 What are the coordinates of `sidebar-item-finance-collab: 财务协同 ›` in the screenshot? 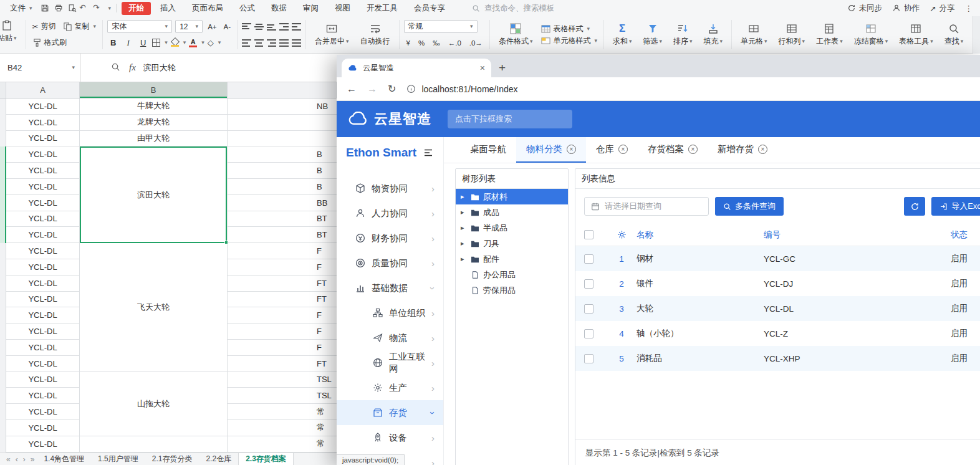 It's located at (390, 238).